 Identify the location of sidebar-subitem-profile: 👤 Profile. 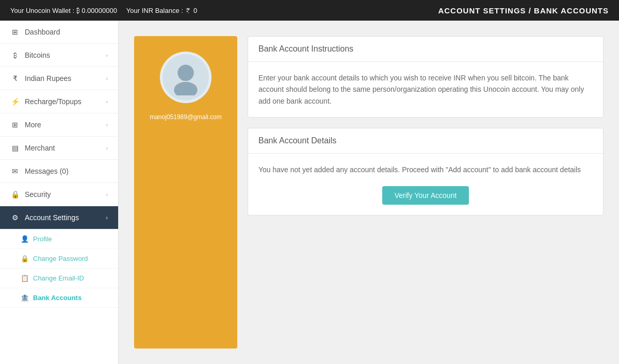
(59, 239).